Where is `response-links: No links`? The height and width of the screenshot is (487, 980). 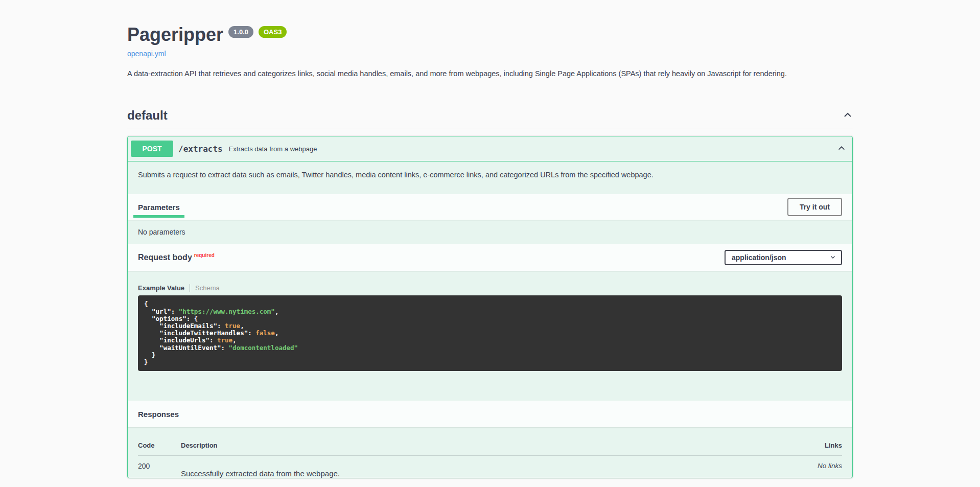
response-links: No links is located at coordinates (809, 470).